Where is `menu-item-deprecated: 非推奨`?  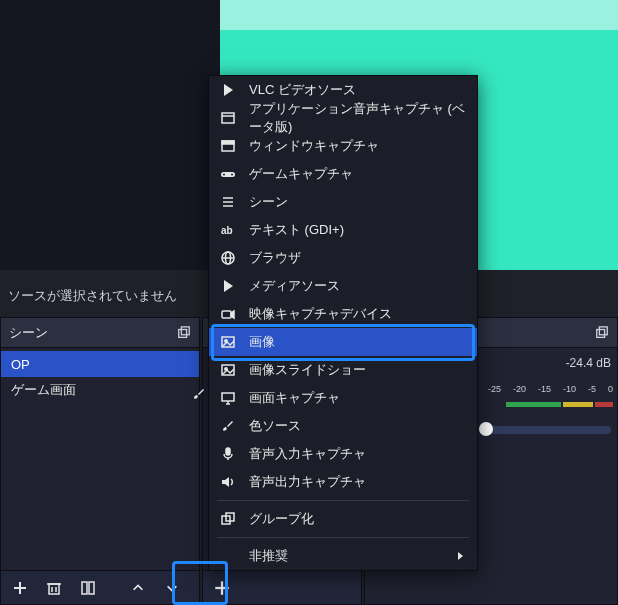
menu-item-deprecated: 非推奨 is located at coordinates (343, 556).